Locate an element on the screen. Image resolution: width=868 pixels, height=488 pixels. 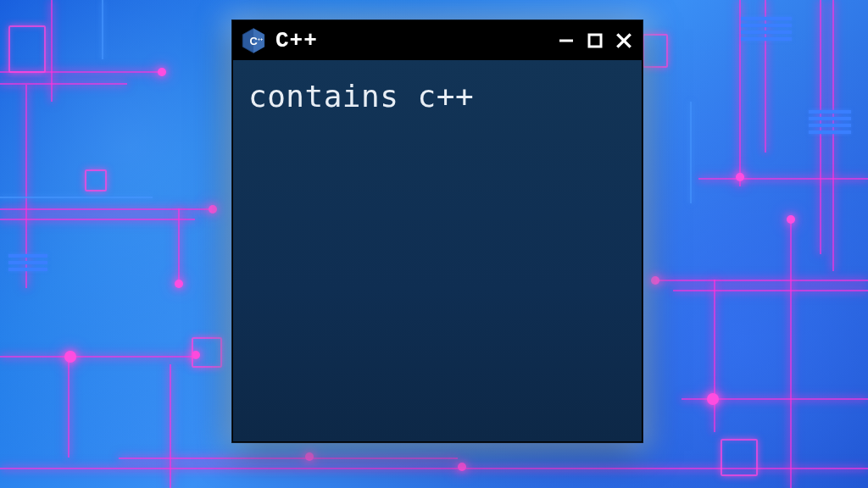
maximize-icon is located at coordinates (595, 41).